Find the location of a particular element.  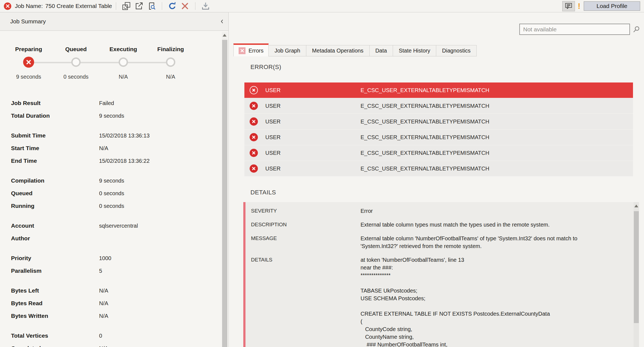

collapse-panel-button is located at coordinates (222, 21).